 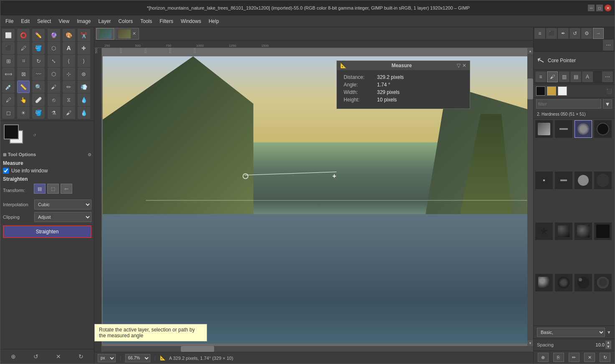 What do you see at coordinates (600, 8) in the screenshot?
I see `maximize-button: □` at bounding box center [600, 8].